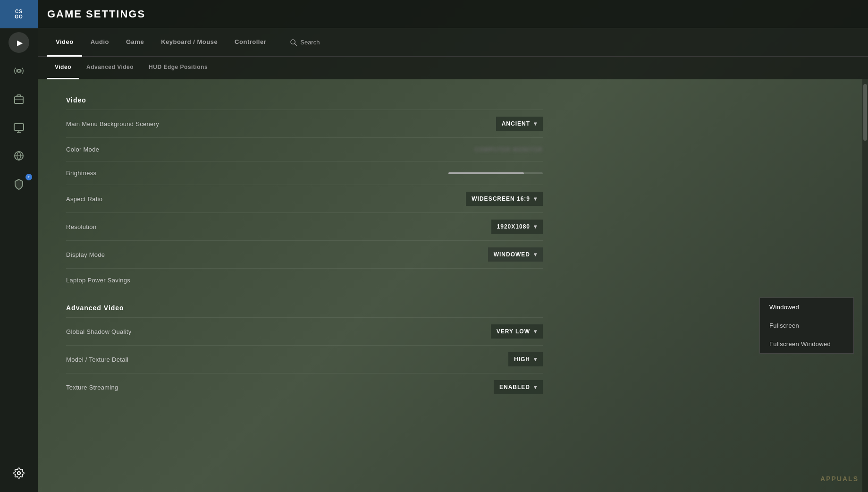  I want to click on shadow-quality-control: VERY LOW ▾, so click(500, 331).